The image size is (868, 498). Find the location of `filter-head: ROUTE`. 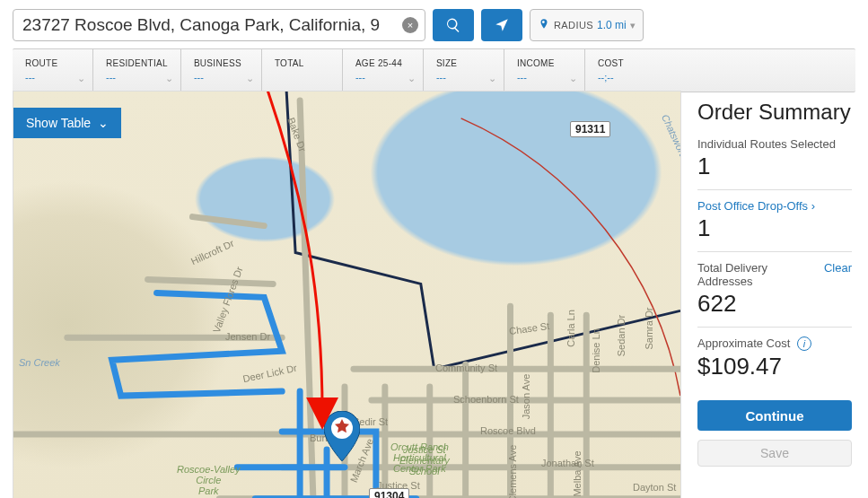

filter-head: ROUTE is located at coordinates (52, 63).